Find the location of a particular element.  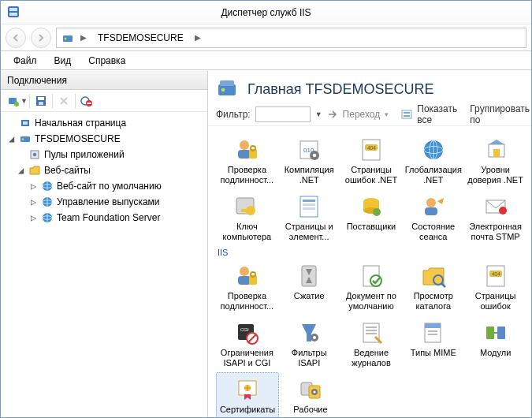

feature-isapi-filters: Фильтры ISAPI is located at coordinates (309, 344).